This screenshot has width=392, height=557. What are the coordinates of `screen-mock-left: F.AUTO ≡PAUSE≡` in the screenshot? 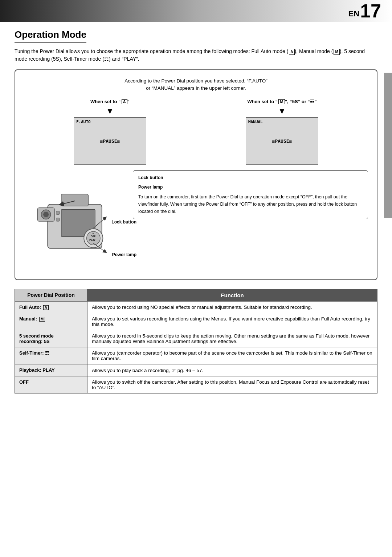 It's located at (110, 141).